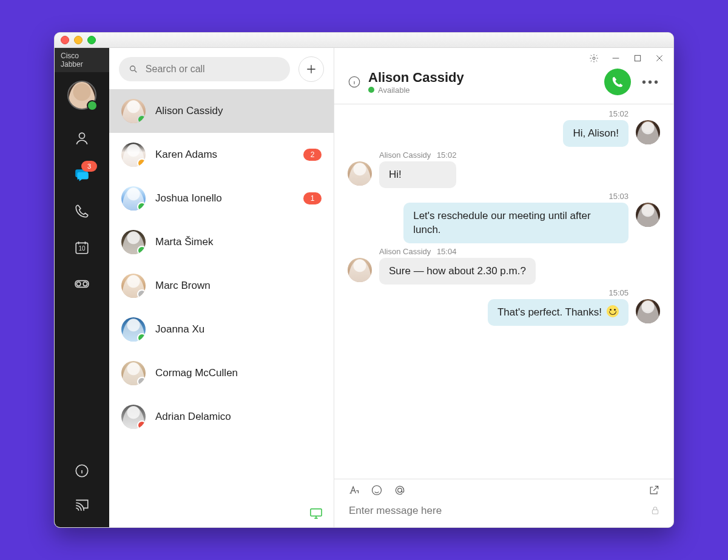  What do you see at coordinates (92, 40) in the screenshot?
I see `zoom-traffic-light` at bounding box center [92, 40].